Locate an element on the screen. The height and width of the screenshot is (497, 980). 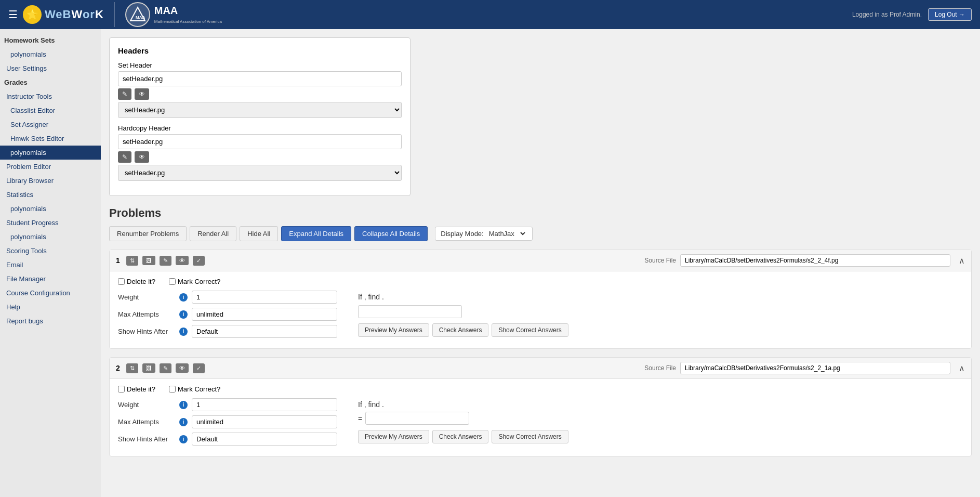
expand-all-button: Expand All Details is located at coordinates (316, 234).